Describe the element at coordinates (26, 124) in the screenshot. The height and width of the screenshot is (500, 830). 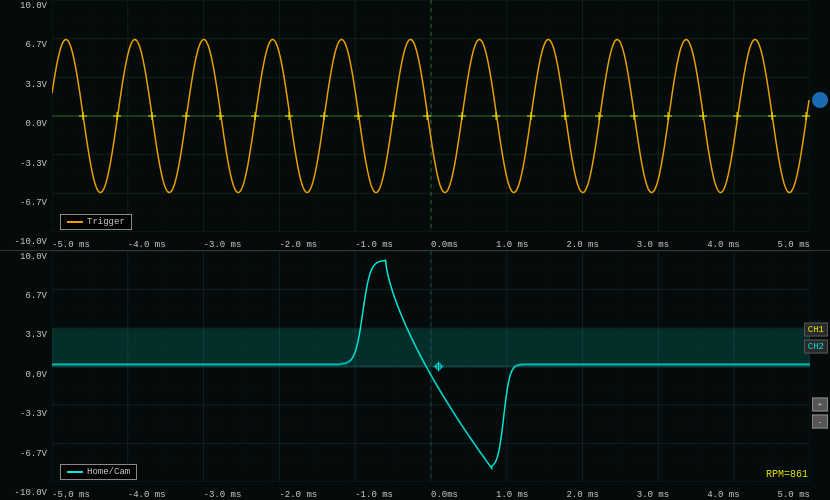
I see `y-label-zero: 0.0V` at that location.